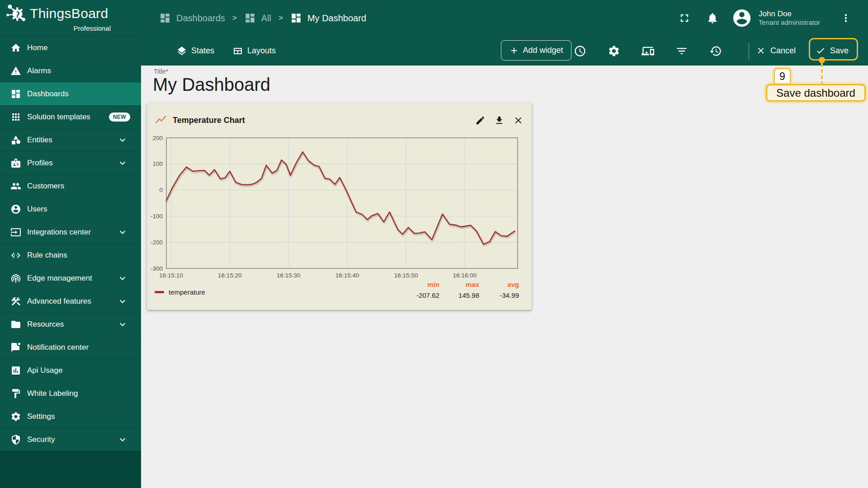 Image resolution: width=868 pixels, height=488 pixels. What do you see at coordinates (195, 51) in the screenshot?
I see `tab-states: States` at bounding box center [195, 51].